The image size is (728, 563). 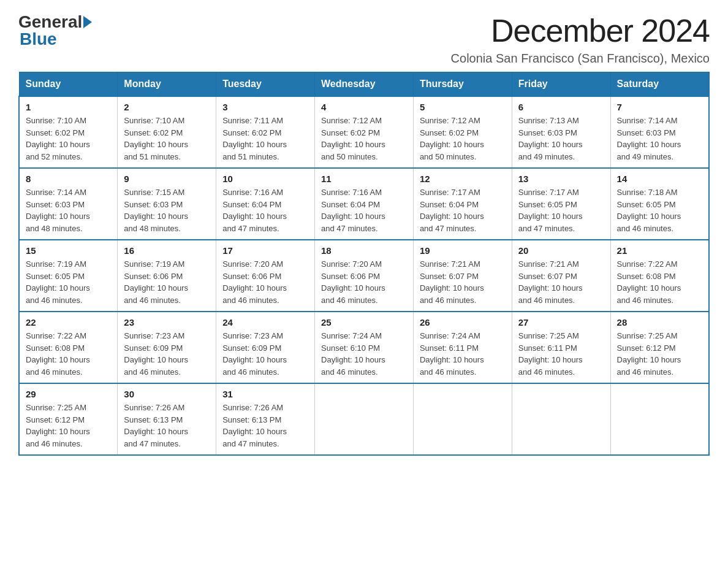 I want to click on day-number: 20, so click(x=561, y=250).